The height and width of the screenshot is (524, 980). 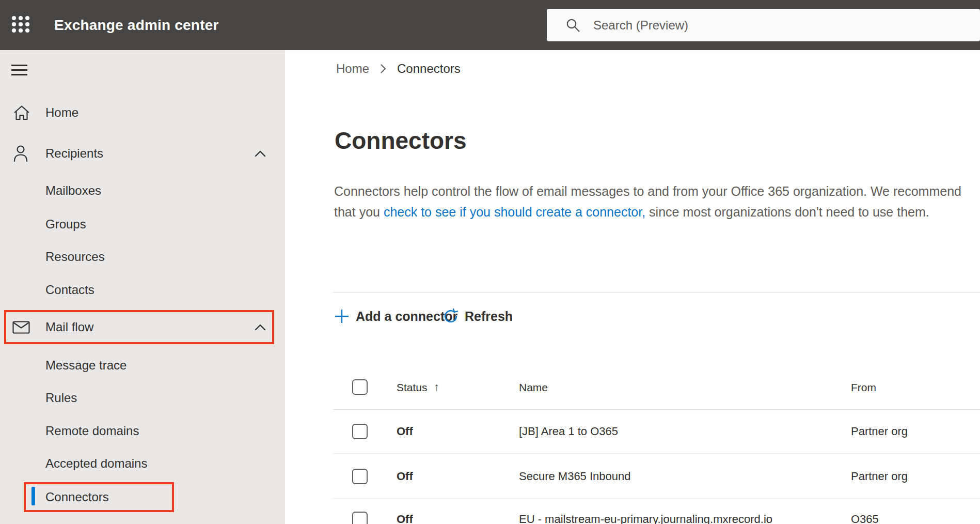 I want to click on sidebar-item-label: Connectors, so click(x=77, y=497).